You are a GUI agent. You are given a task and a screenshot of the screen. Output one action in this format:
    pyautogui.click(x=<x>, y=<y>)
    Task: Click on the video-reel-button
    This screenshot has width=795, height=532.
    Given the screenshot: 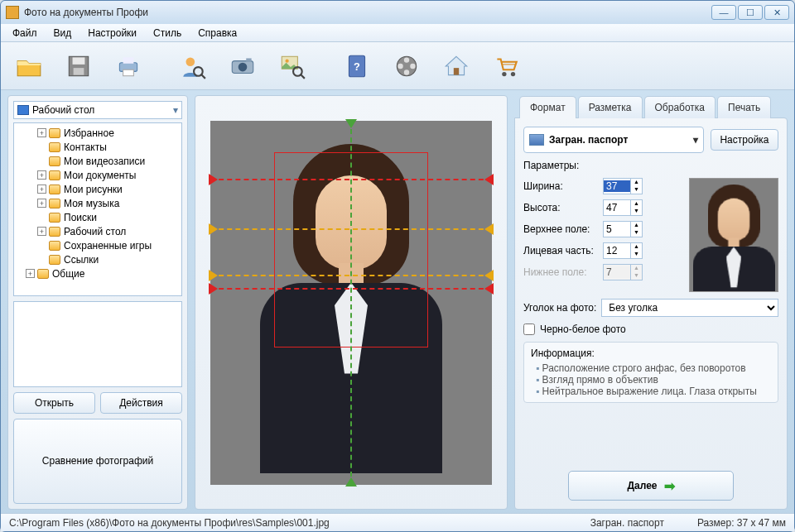 What is the action you would take?
    pyautogui.click(x=407, y=66)
    